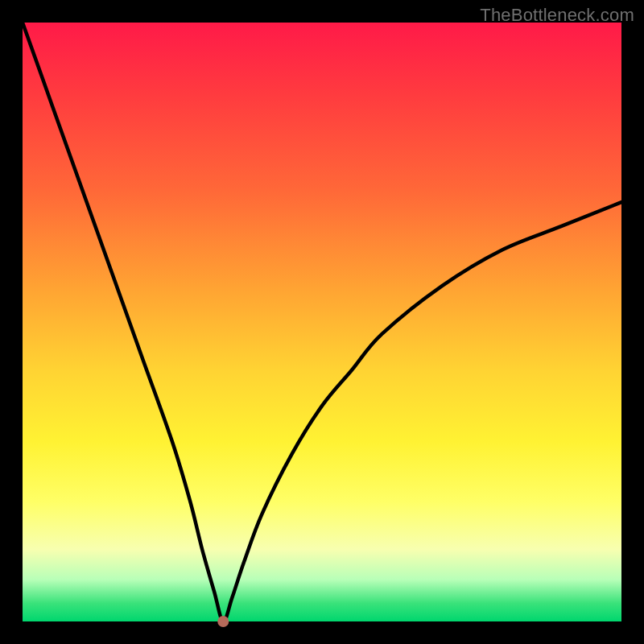 The height and width of the screenshot is (644, 644). Describe the element at coordinates (223, 621) in the screenshot. I see `minimum-marker` at that location.